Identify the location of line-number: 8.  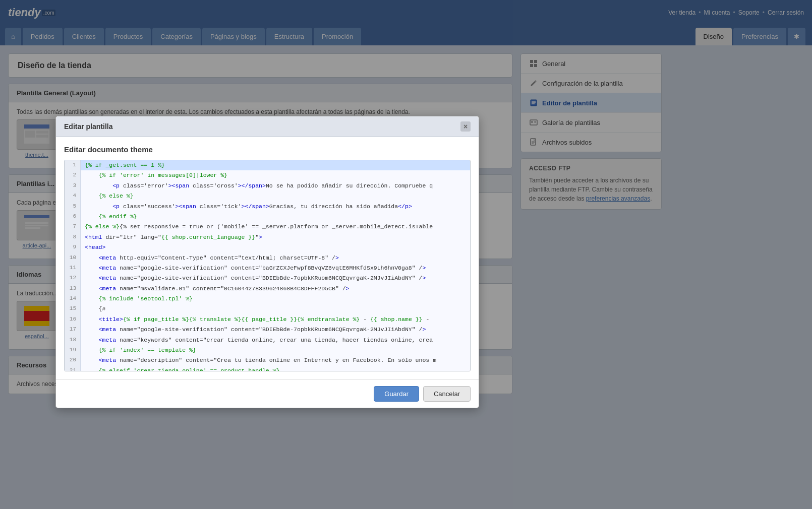
(73, 237).